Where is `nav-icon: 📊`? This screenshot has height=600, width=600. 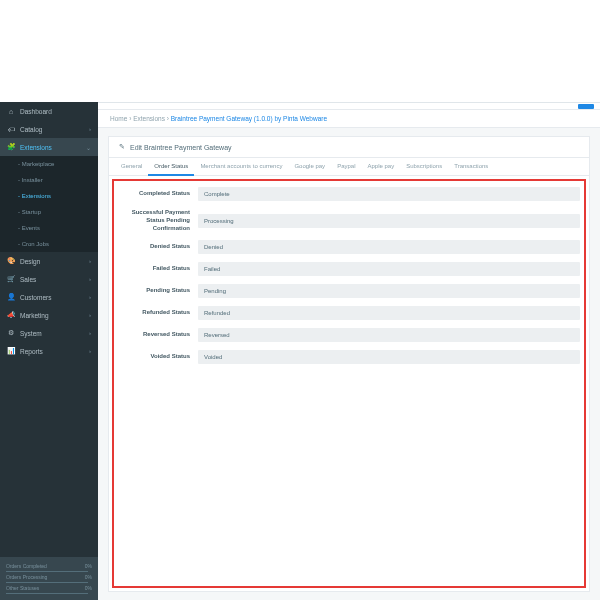
nav-icon: 📊 is located at coordinates (11, 351).